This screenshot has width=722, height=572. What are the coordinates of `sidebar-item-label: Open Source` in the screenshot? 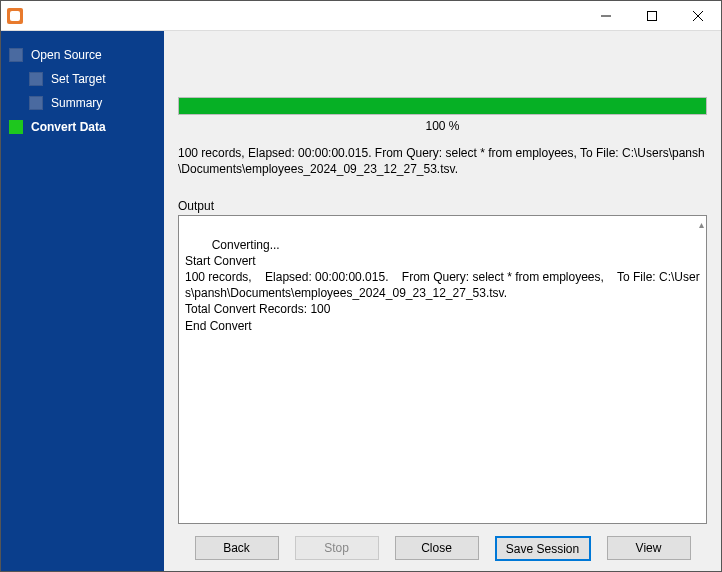 It's located at (66, 55).